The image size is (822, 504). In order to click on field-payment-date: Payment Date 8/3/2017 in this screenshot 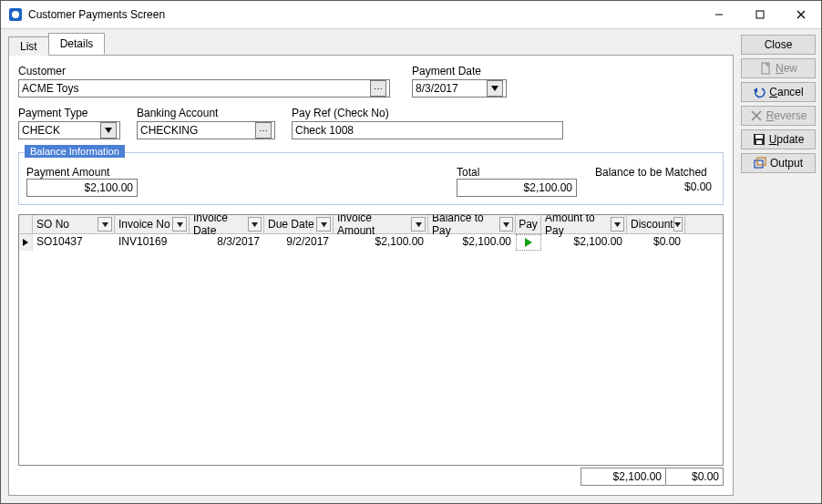, I will do `click(459, 81)`.